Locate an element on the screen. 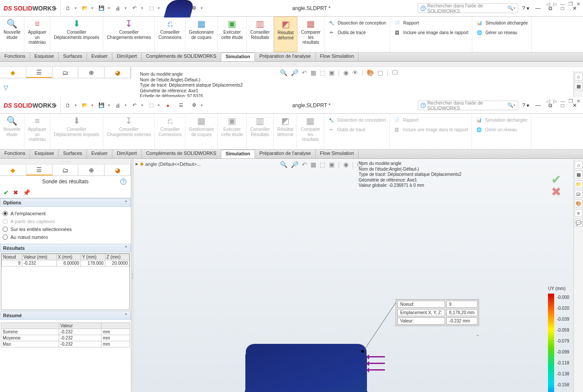 The height and width of the screenshot is (392, 583). taskpane-file-explorer-icon: 📁 is located at coordinates (579, 184).